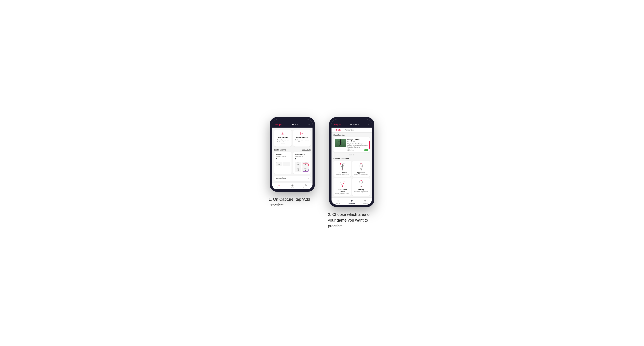 The height and width of the screenshot is (346, 644). I want to click on phone2-screen: clippd Practice ≡ Drills Favourites Most…, so click(352, 162).